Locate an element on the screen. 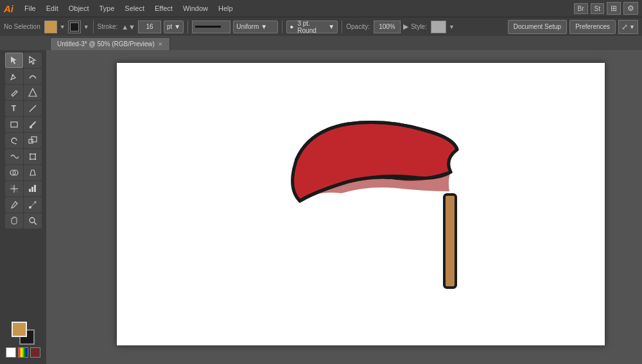 The image size is (642, 364). tab-close-btn: ✕ is located at coordinates (160, 44).